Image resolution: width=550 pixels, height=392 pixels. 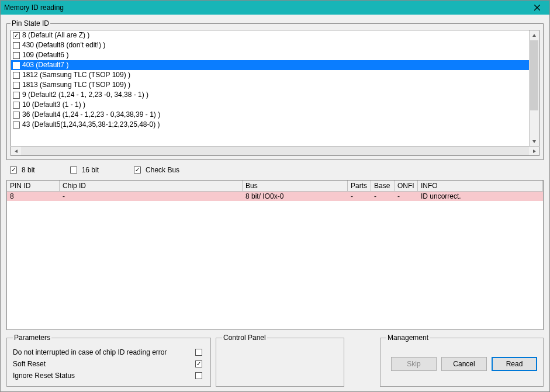 What do you see at coordinates (109, 360) in the screenshot?
I see `parameters-group: Parameters Do not interrupted in case of…` at bounding box center [109, 360].